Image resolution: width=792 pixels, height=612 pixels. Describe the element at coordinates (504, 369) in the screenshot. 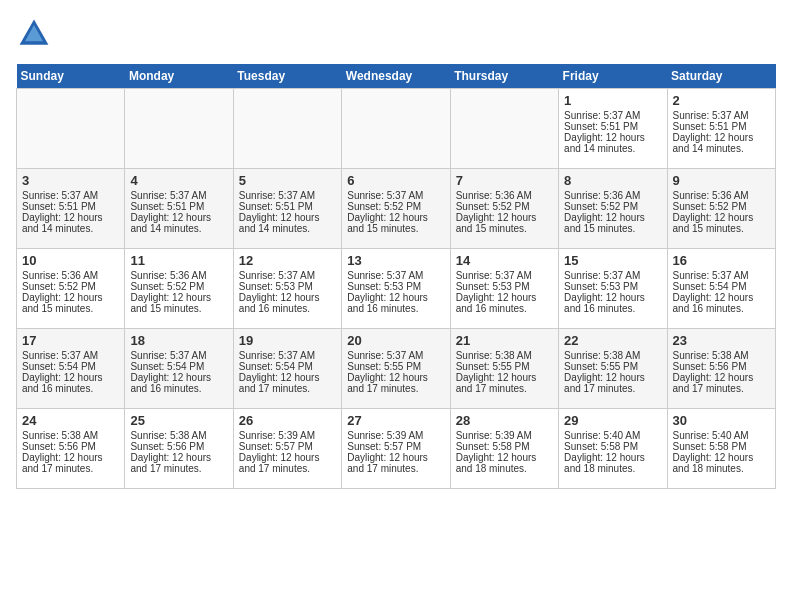

I see `calendar-cell: 21Sunrise: 5:38 AMSunset: 5:55 PMDayligh…` at that location.